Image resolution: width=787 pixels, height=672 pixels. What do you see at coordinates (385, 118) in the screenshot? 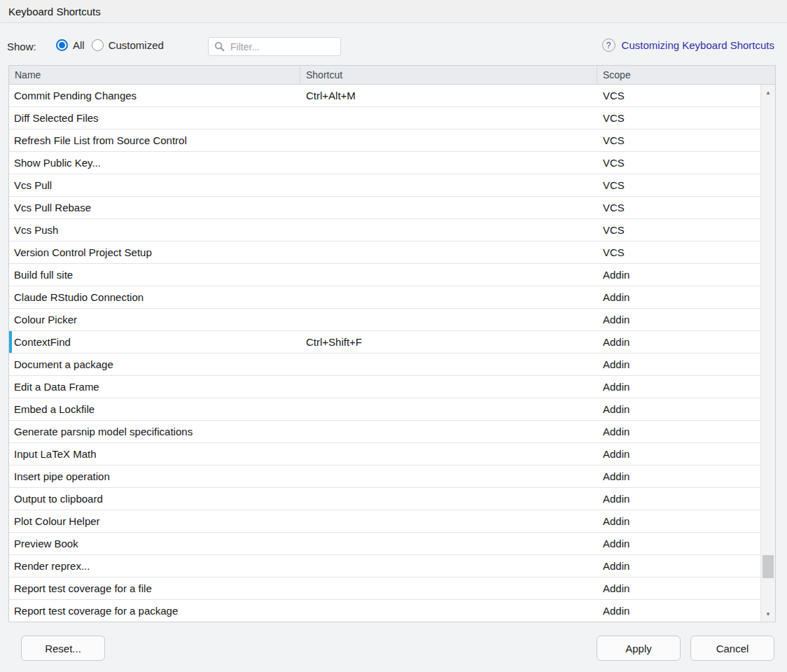
I see `table-row: Diff Selected Files VCS` at bounding box center [385, 118].